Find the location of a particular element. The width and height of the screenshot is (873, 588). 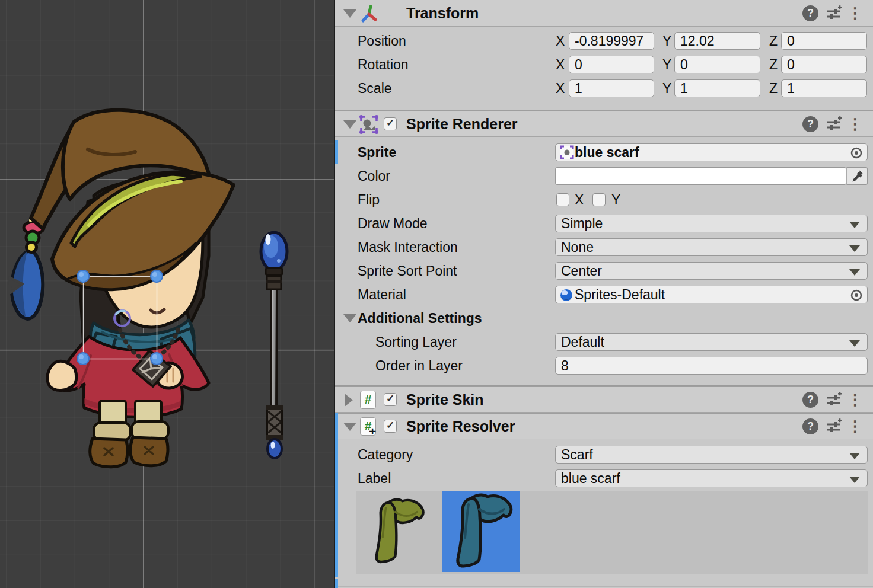

draw-mode-value: Simple is located at coordinates (582, 223).